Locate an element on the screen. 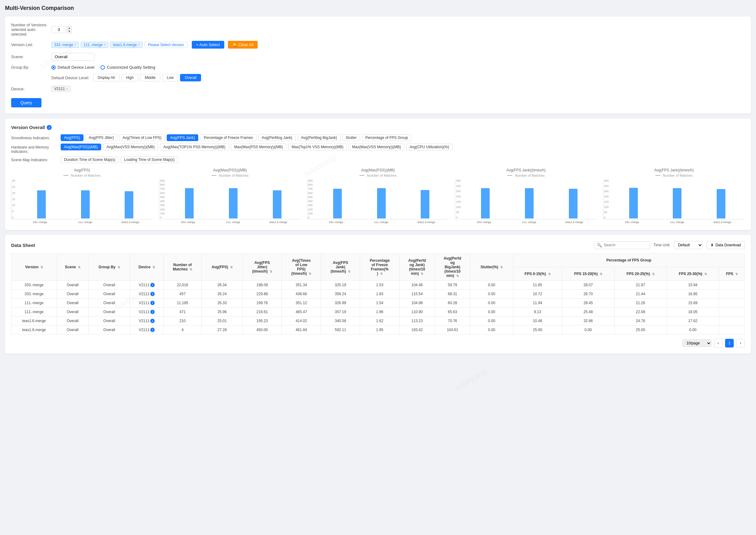 The width and height of the screenshot is (756, 535). data-sheet-header: Data Sheet 🔍 Time Unit: Default ⬇ Data D… is located at coordinates (378, 245).